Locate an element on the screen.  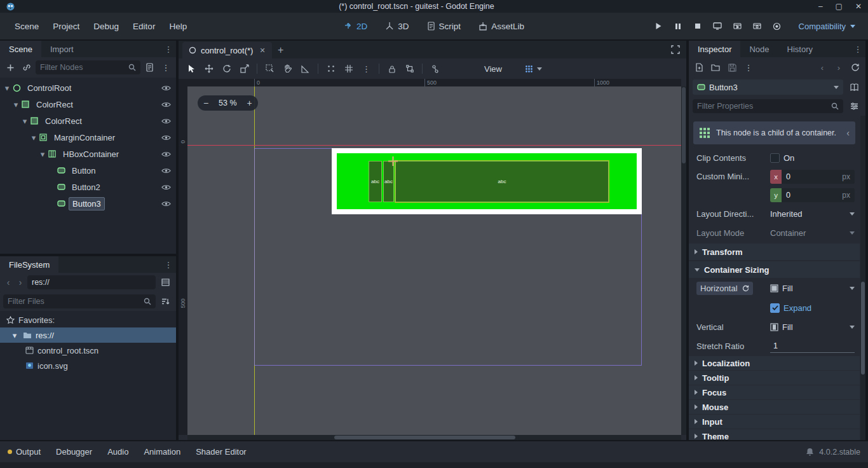
menu-help: Help is located at coordinates (178, 27).